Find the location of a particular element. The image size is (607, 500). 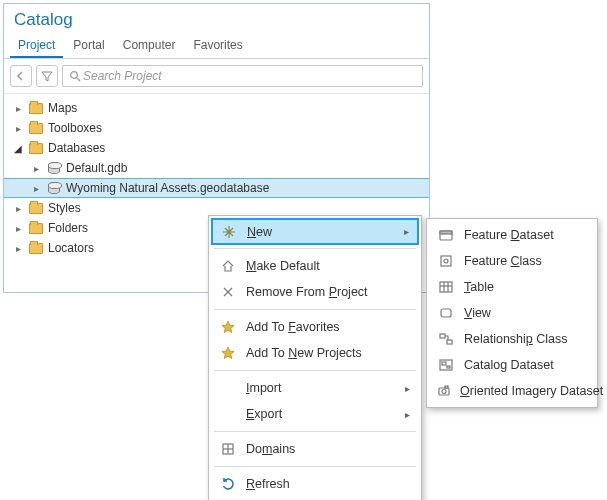

tab-bar: Project Portal Computer Favorites is located at coordinates (216, 46).